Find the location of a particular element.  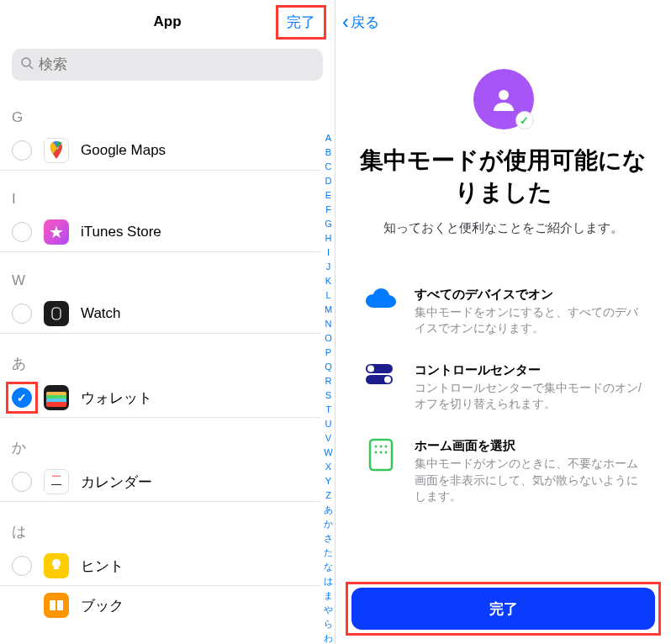

toggle-icon is located at coordinates (381, 388).